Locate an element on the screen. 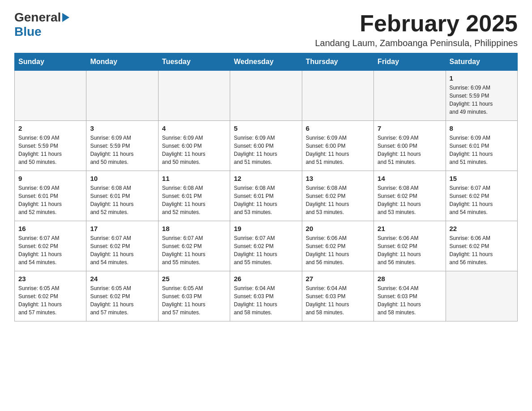  logo-general-text: General is located at coordinates (38, 18).